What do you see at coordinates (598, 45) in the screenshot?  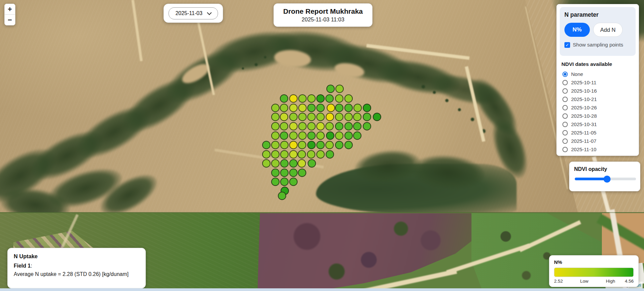 I see `show-sampling-points-row: ✓ Show sampling points` at bounding box center [598, 45].